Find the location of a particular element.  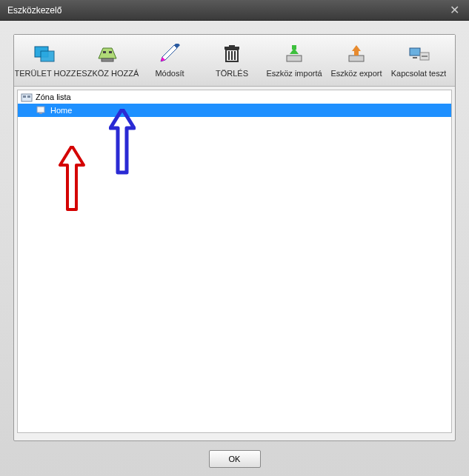

export-button: Eszköz export is located at coordinates (356, 61).